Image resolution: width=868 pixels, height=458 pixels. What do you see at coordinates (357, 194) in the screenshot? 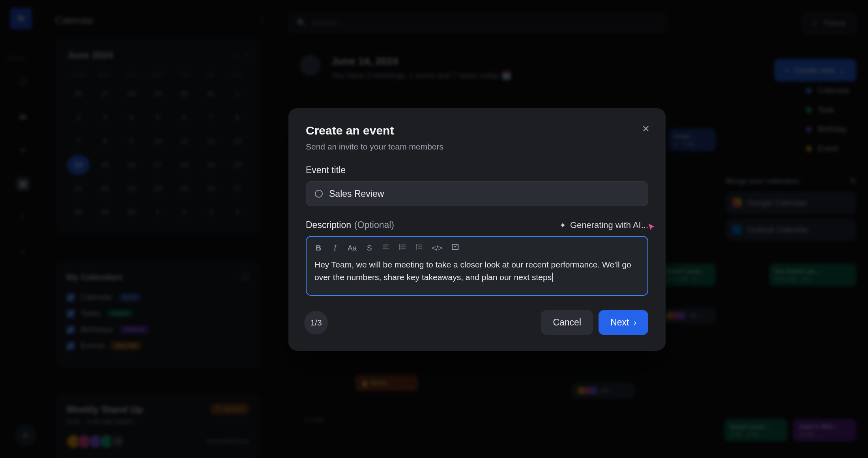
I see `event-title-value: Sales Review` at bounding box center [357, 194].